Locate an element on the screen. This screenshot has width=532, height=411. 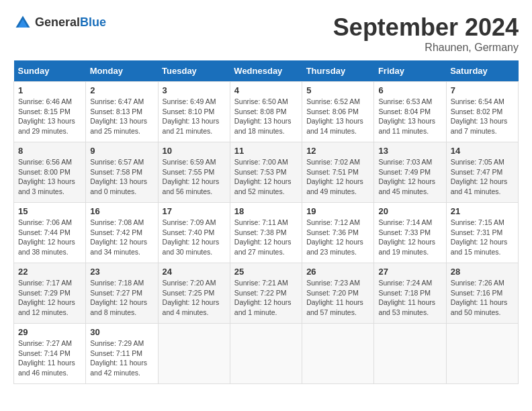
day-info: Sunrise: 7:06 AMSunset: 7:44 PMDaylight:… is located at coordinates (50, 238).